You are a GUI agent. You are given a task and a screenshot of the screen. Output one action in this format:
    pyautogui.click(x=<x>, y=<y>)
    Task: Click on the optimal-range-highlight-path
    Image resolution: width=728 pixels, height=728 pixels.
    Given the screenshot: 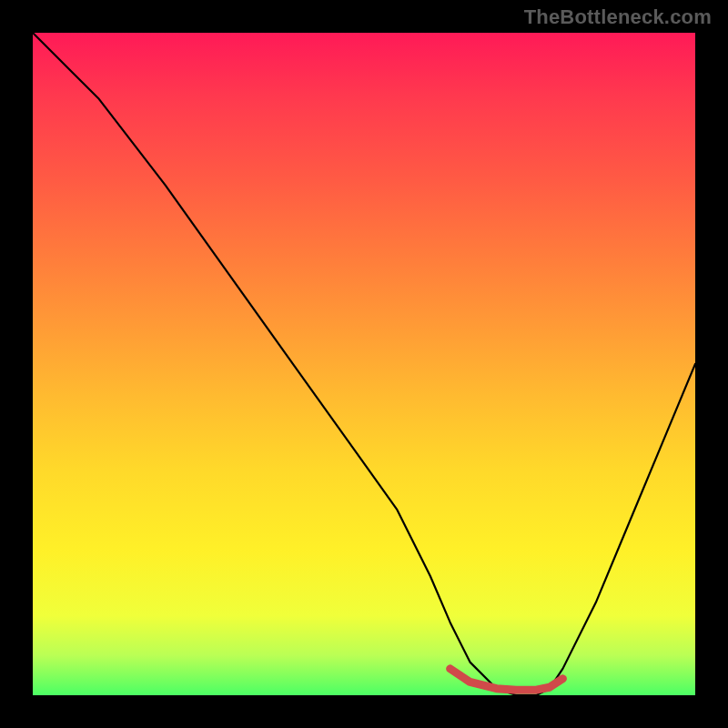 What is the action you would take?
    pyautogui.click(x=507, y=679)
    